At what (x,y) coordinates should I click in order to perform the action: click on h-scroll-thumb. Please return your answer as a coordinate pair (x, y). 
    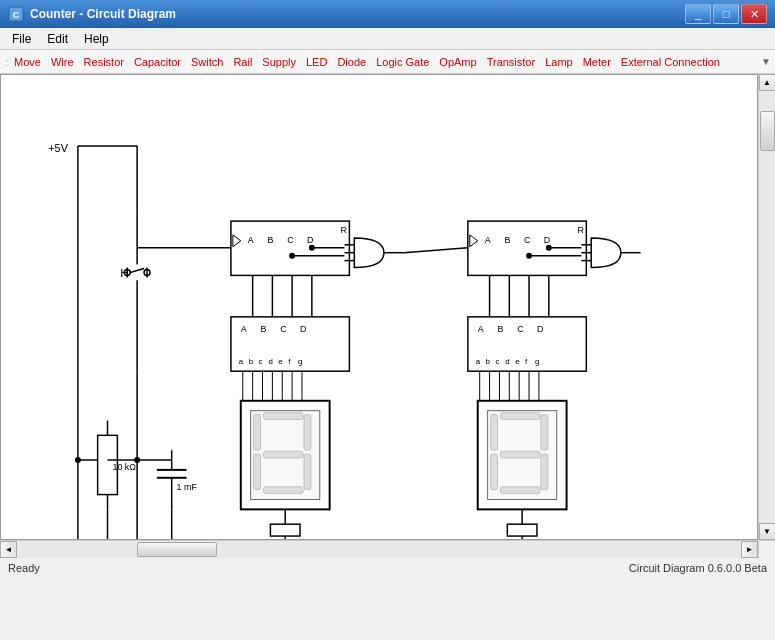
    Looking at the image, I should click on (177, 550).